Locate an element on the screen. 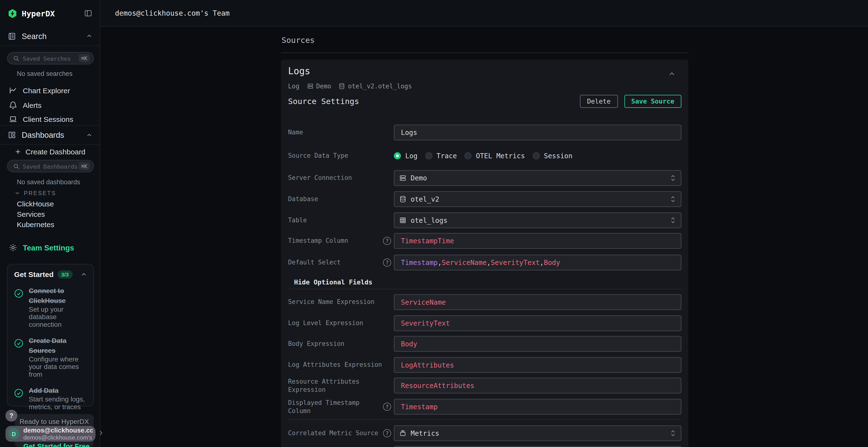  field-label: Timestamp Column is located at coordinates (318, 241).